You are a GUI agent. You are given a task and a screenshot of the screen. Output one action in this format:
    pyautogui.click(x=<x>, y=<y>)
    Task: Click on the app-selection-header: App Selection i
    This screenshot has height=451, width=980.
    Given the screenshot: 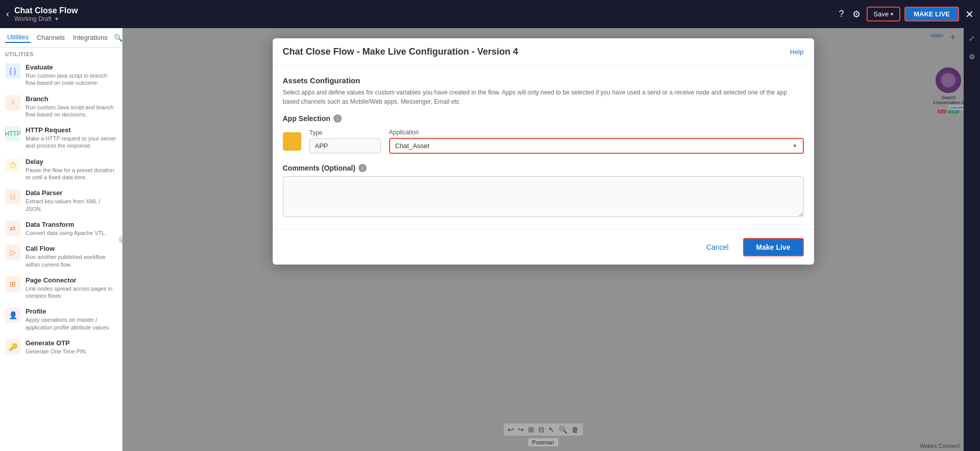 What is the action you would take?
    pyautogui.click(x=543, y=118)
    